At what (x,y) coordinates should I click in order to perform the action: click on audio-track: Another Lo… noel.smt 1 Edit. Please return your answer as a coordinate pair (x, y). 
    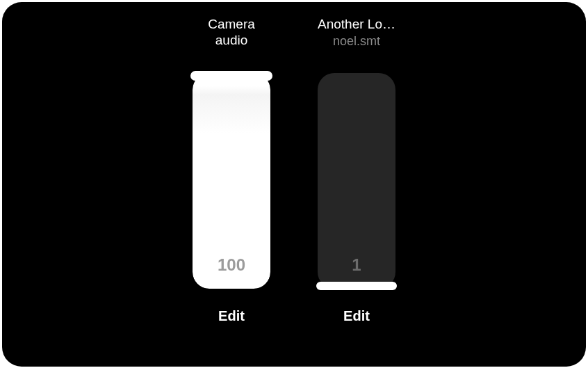
    Looking at the image, I should click on (357, 170).